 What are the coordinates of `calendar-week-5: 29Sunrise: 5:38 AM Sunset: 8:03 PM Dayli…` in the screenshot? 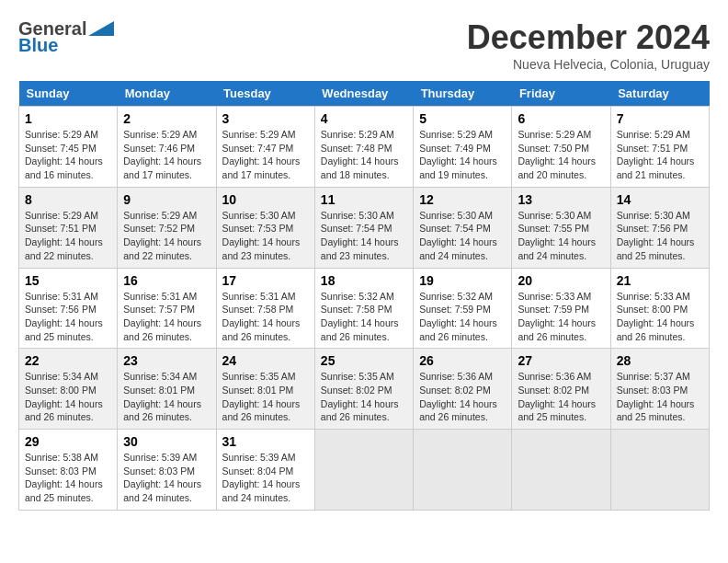 It's located at (364, 470).